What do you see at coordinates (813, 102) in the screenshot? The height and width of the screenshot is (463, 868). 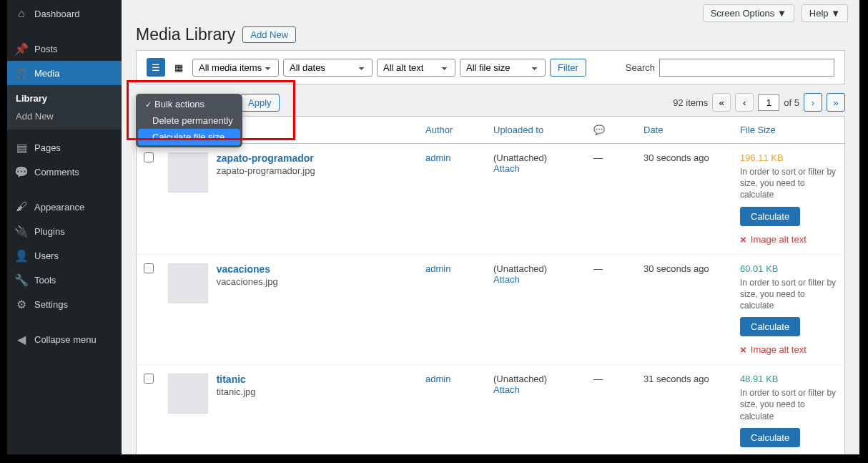 I see `next-page-button: ›` at bounding box center [813, 102].